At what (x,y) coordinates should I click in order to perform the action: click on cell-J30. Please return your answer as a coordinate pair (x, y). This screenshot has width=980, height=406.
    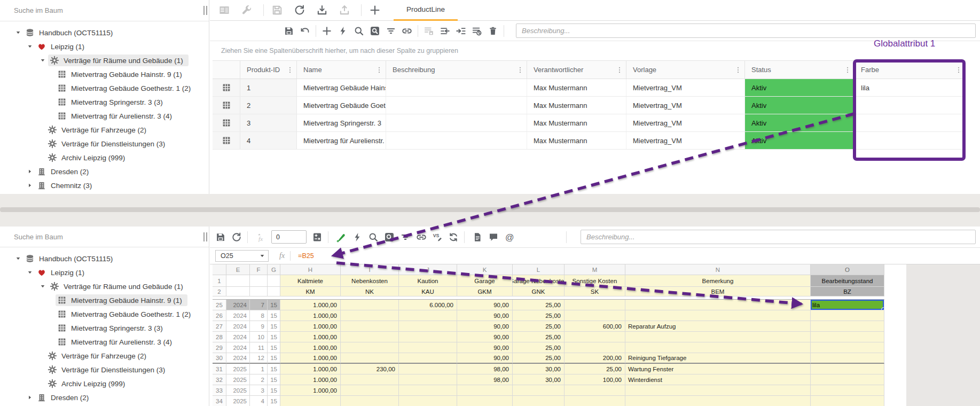
    Looking at the image, I should click on (428, 358).